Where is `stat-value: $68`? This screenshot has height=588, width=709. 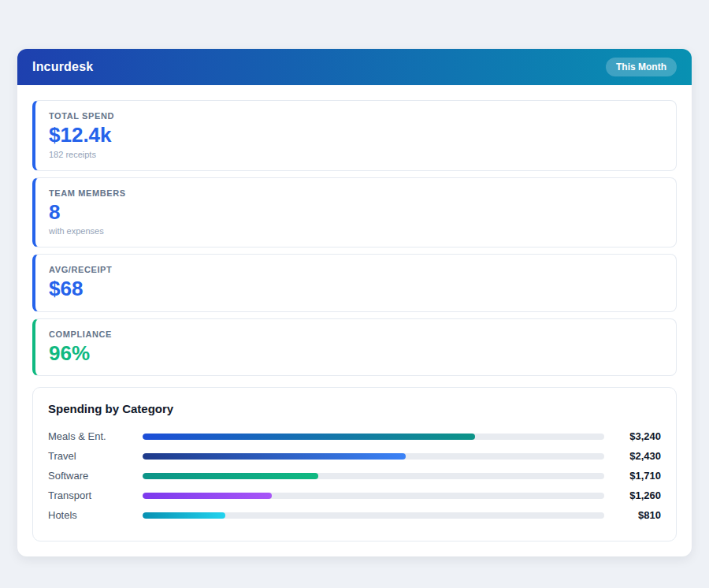 stat-value: $68 is located at coordinates (356, 288).